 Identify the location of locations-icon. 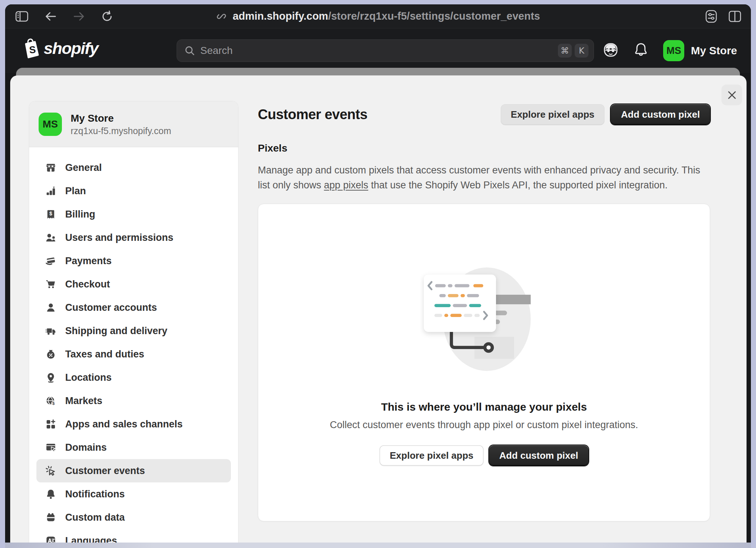
(51, 377).